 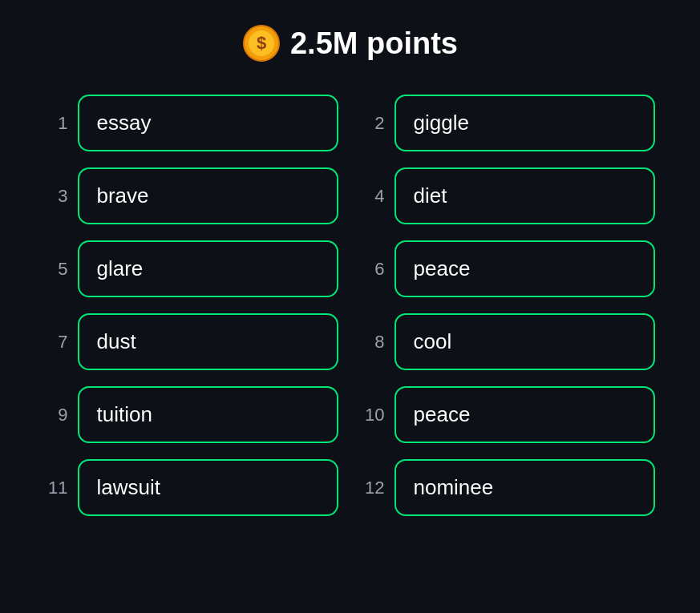 What do you see at coordinates (192, 196) in the screenshot?
I see `grid-item: 3brave` at bounding box center [192, 196].